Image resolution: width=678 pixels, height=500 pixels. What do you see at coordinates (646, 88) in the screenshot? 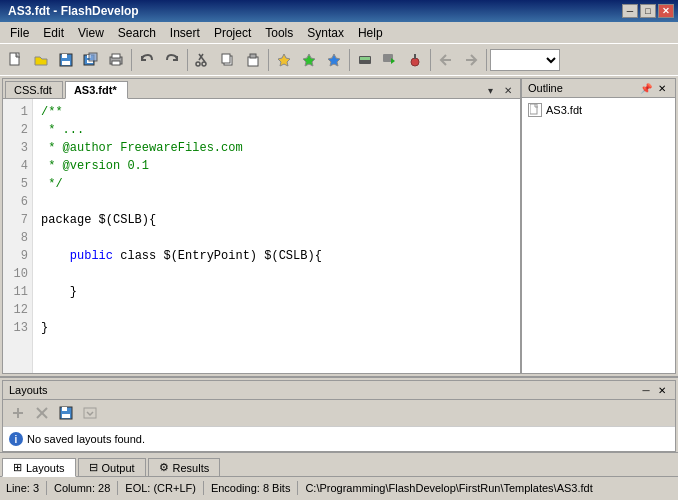
I see `outline-pin-btn: 📌` at bounding box center [646, 88].